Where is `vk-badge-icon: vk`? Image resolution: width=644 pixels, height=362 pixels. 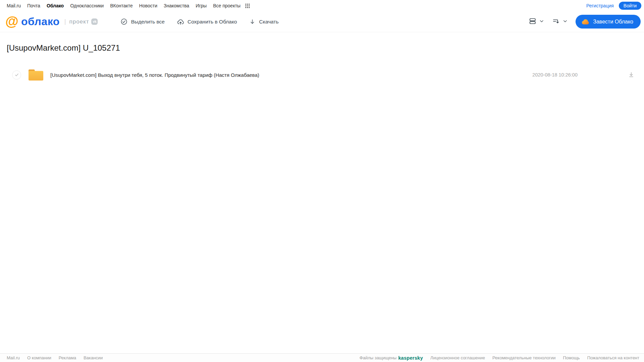
vk-badge-icon: vk is located at coordinates (95, 21).